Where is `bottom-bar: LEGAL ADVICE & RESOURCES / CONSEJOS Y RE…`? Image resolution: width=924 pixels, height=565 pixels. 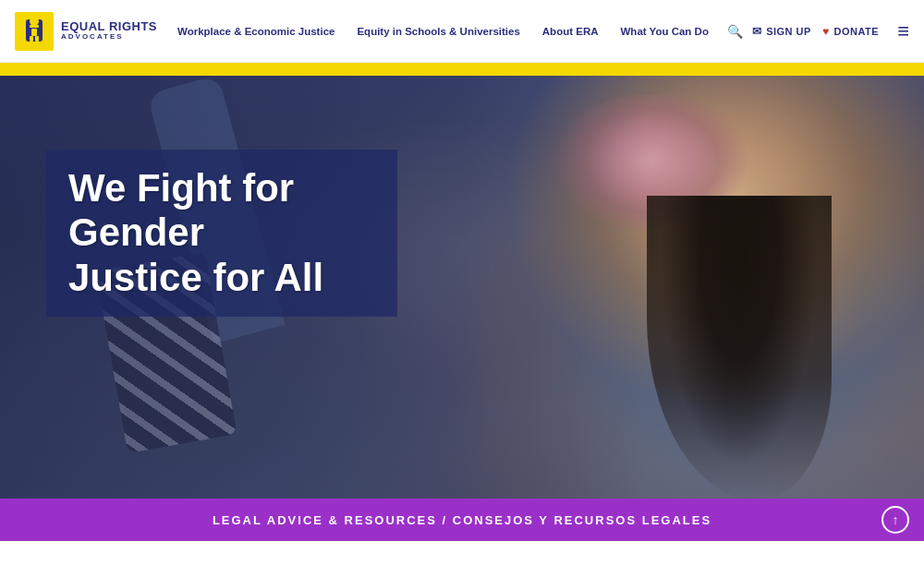 bottom-bar: LEGAL ADVICE & RESOURCES / CONSEJOS Y RE… is located at coordinates (462, 520).